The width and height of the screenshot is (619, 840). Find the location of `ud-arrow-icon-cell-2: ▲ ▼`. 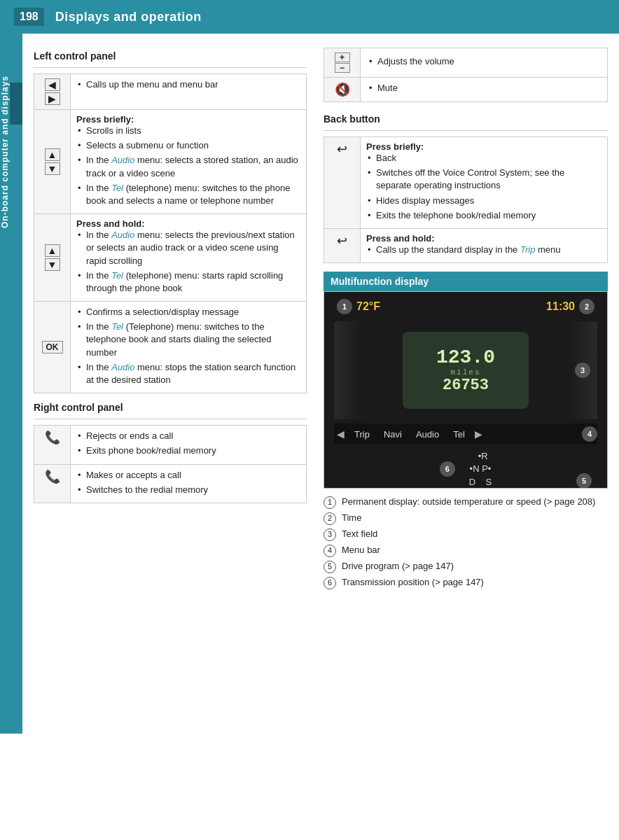

ud-arrow-icon-cell-2: ▲ ▼ is located at coordinates (53, 258).